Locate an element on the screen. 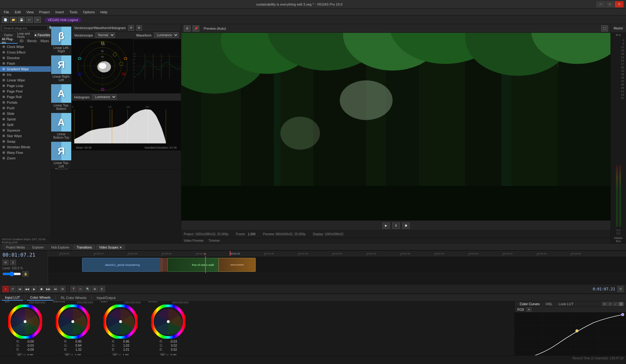 The width and height of the screenshot is (626, 364). offset-wheel is located at coordinates (168, 322).